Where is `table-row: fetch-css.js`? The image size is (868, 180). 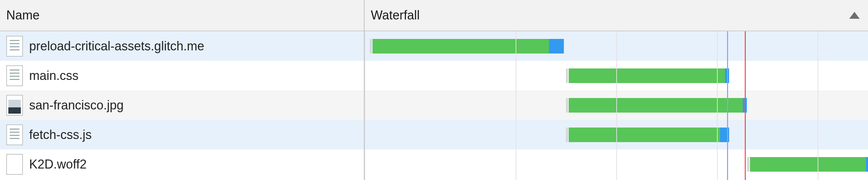
table-row: fetch-css.js is located at coordinates (182, 135).